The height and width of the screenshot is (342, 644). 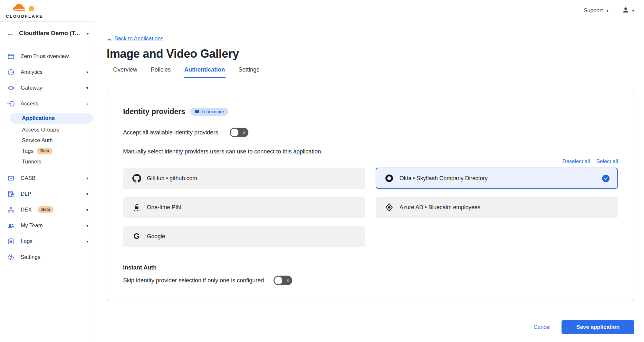 What do you see at coordinates (607, 161) in the screenshot?
I see `select-all-link: Select all` at bounding box center [607, 161].